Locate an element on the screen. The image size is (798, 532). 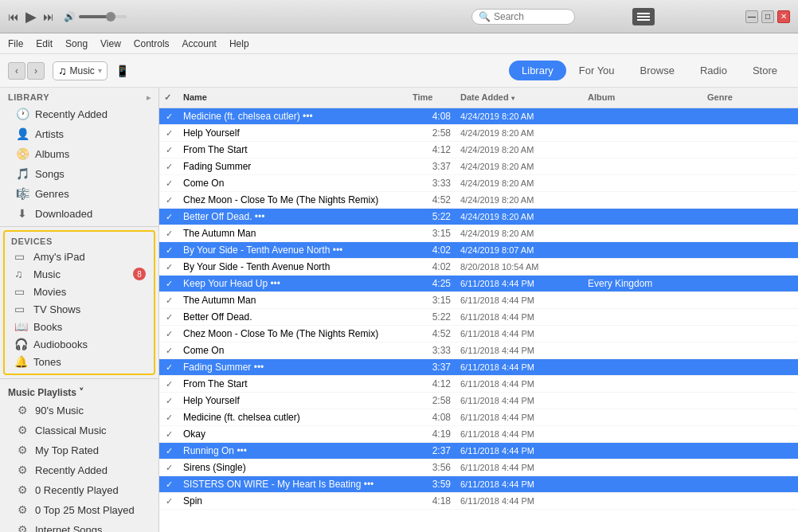
sidebar-item-movies: ▭ Movies is located at coordinates (80, 291).